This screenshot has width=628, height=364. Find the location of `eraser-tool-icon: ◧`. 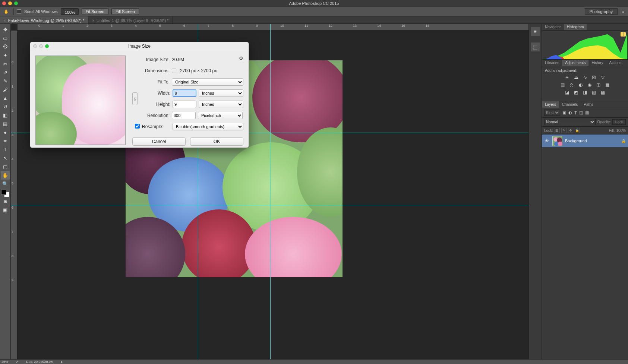

eraser-tool-icon: ◧ is located at coordinates (5, 115).